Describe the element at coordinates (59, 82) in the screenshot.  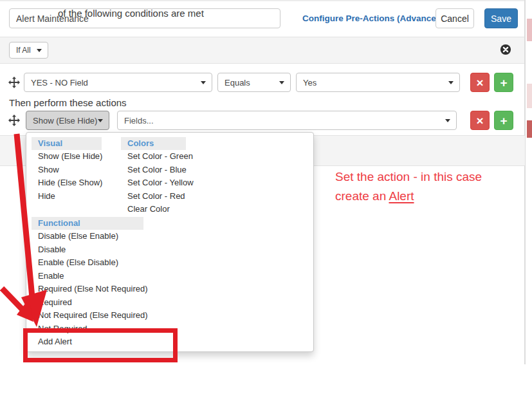
I see `condition-field-value: YES - NO Field` at that location.